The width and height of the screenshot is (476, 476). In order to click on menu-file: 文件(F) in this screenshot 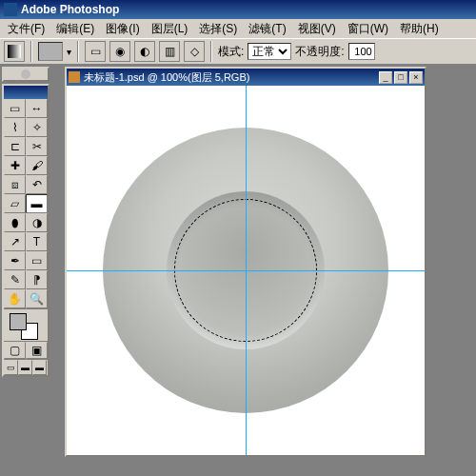, I will do `click(27, 29)`.